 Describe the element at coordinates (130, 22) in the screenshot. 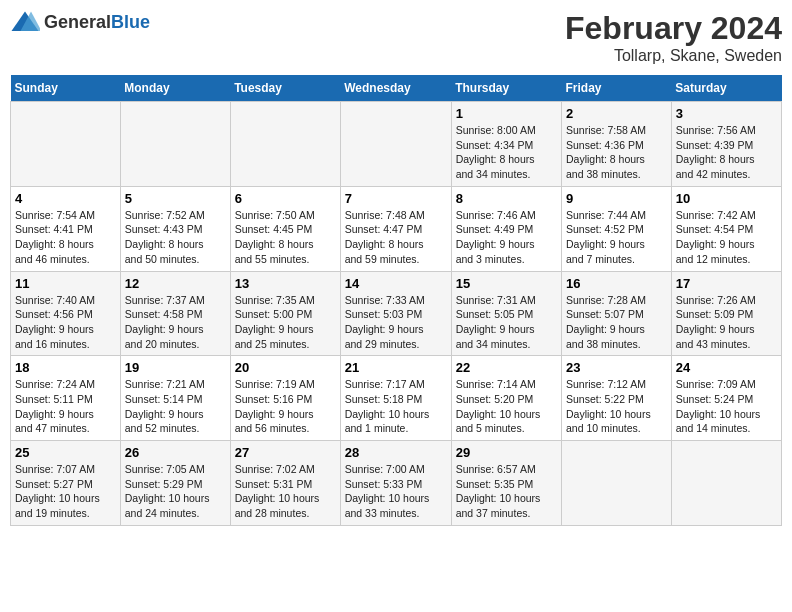

I see `logo-blue: Blue` at that location.